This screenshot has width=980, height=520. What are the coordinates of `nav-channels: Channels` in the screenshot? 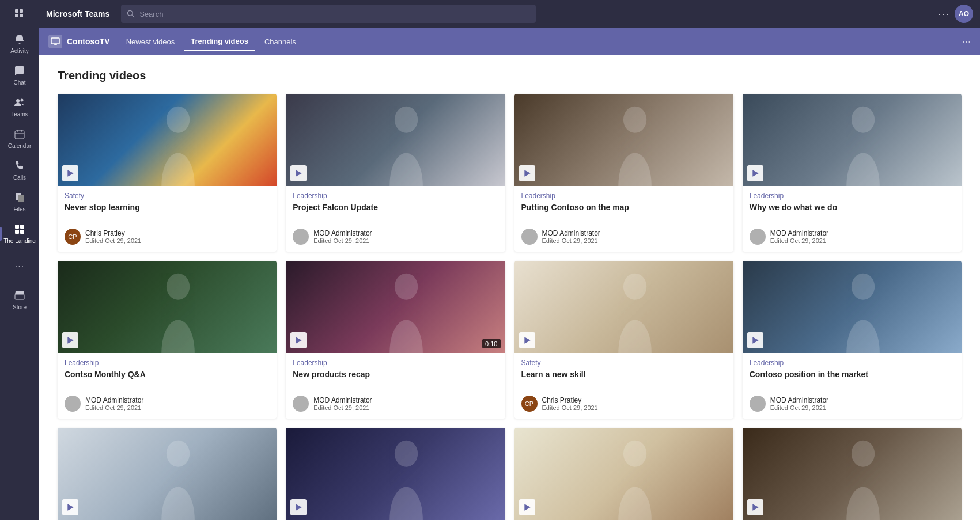 It's located at (280, 41).